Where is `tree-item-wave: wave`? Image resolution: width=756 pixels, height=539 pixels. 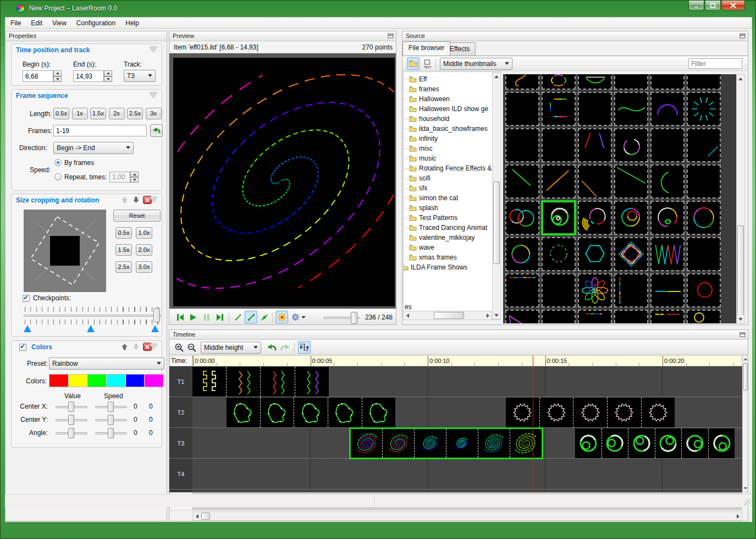 tree-item-wave: wave is located at coordinates (420, 248).